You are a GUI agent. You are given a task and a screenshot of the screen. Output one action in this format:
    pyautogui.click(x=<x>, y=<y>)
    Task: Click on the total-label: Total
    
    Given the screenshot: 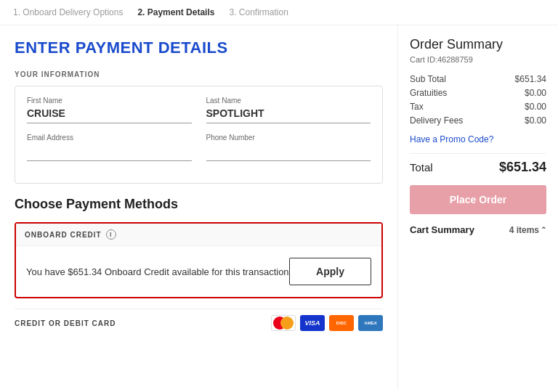 What is the action you would take?
    pyautogui.click(x=421, y=167)
    